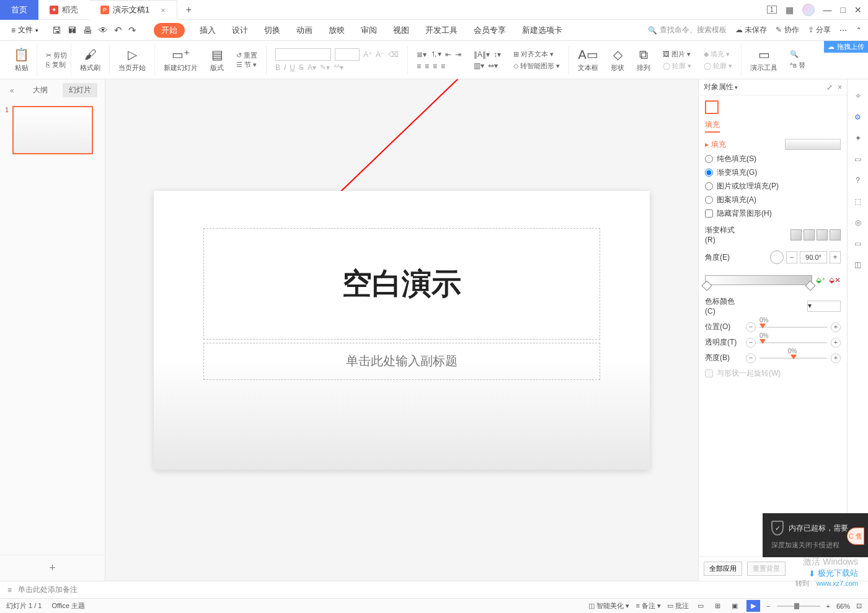 The image size is (868, 613). What do you see at coordinates (794, 343) in the screenshot?
I see `transparency-slider: 0%` at bounding box center [794, 343].